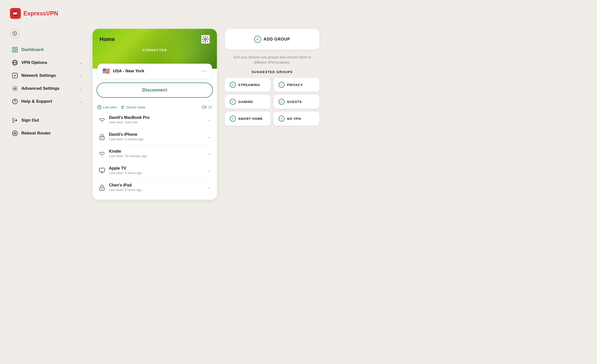 This screenshot has height=364, width=597. What do you see at coordinates (209, 120) in the screenshot?
I see `macbook-pro-chevron: ⌄` at bounding box center [209, 120].